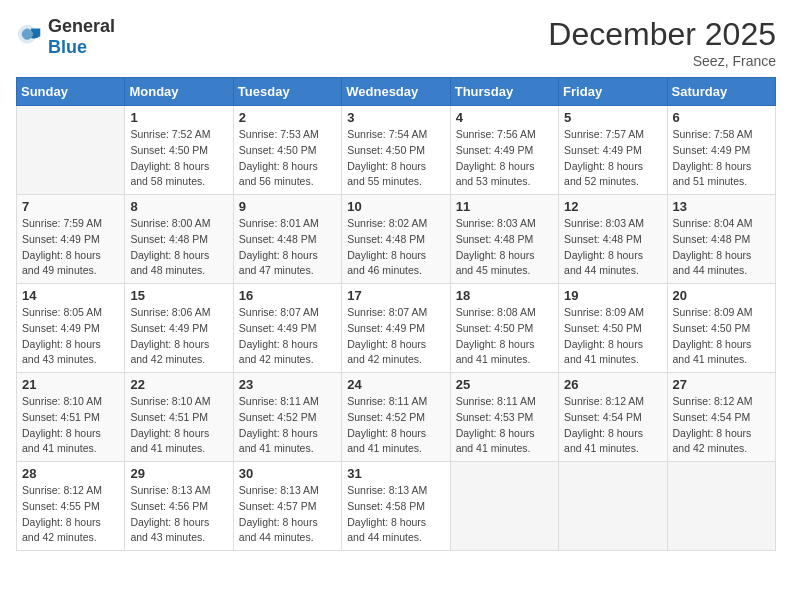 The height and width of the screenshot is (612, 792). I want to click on day-number: 22, so click(178, 384).